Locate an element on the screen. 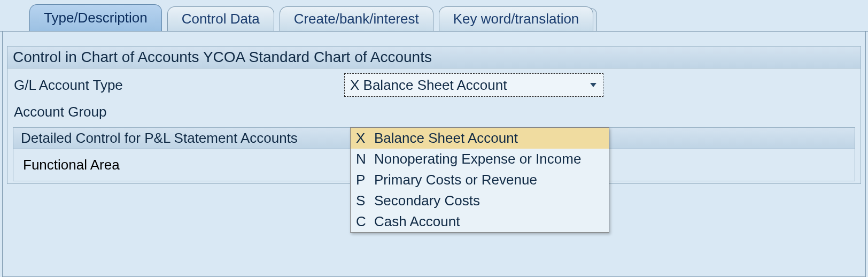  tab-label: Create/bank/interest is located at coordinates (356, 19).